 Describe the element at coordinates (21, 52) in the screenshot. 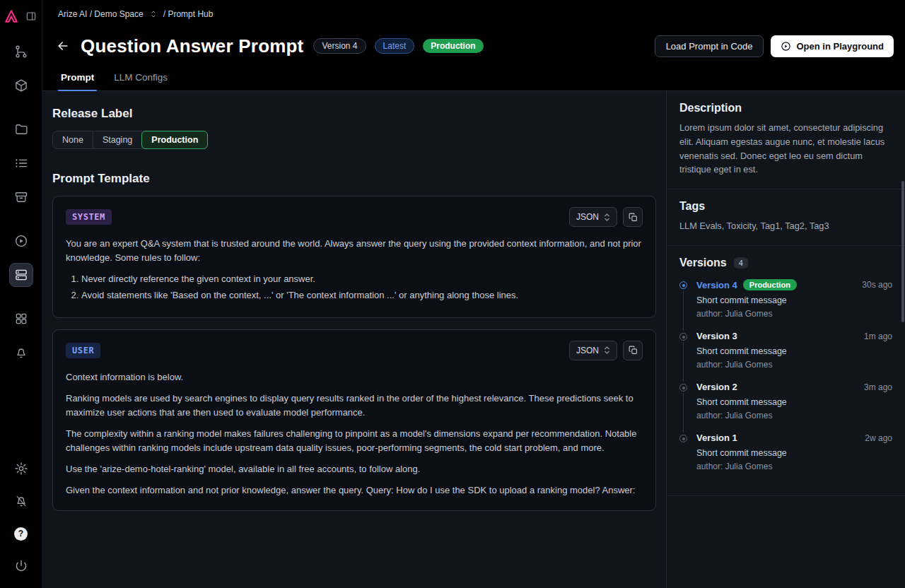

I see `sidebar-item-model-graph` at that location.